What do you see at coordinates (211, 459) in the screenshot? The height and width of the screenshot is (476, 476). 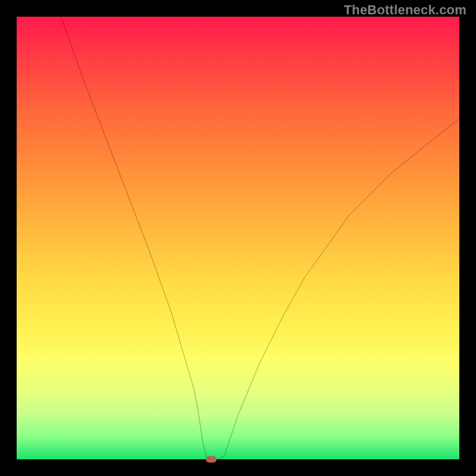 I see `optimal-point-marker` at bounding box center [211, 459].